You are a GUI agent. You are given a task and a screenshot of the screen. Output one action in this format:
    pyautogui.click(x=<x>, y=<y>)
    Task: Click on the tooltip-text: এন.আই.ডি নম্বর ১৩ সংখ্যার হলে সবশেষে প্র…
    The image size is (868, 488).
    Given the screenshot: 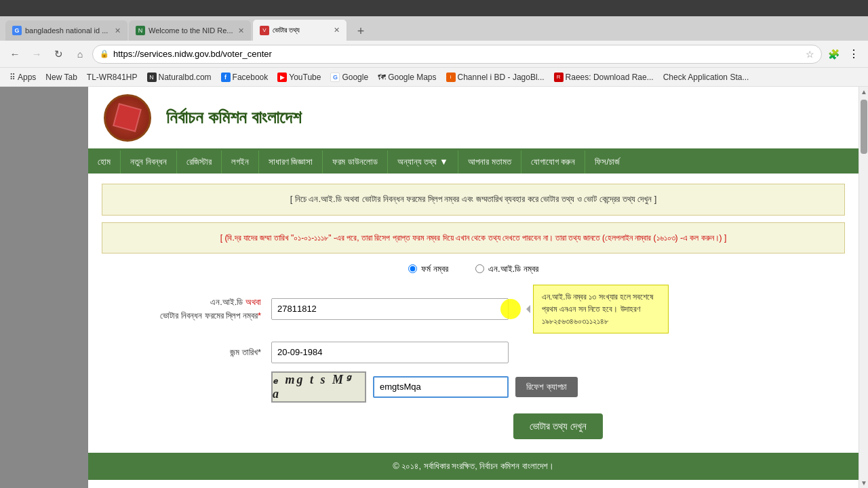 What is the action you would take?
    pyautogui.click(x=597, y=309)
    